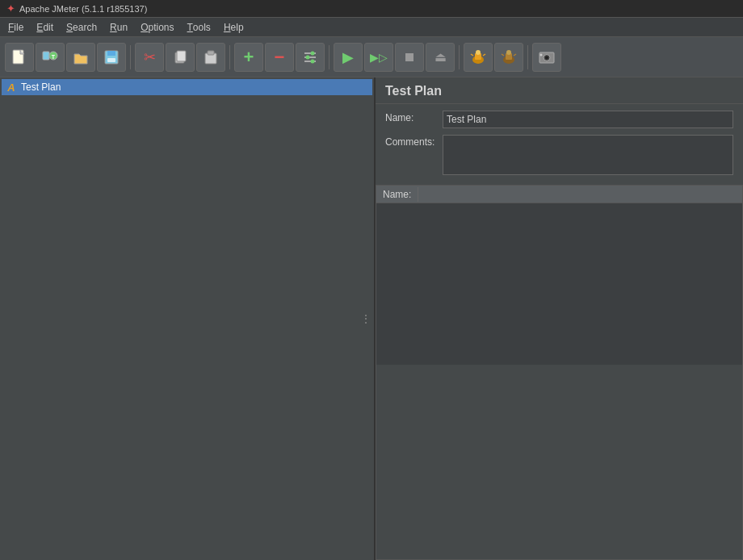  What do you see at coordinates (180, 57) in the screenshot?
I see `toolbar-copy-button` at bounding box center [180, 57].